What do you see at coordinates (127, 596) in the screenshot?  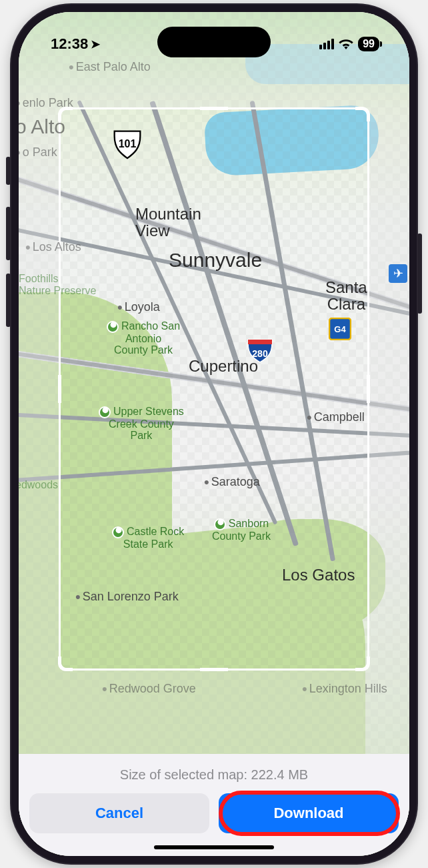 I see `city-san-lorenzo: San Lorenzo Park` at bounding box center [127, 596].